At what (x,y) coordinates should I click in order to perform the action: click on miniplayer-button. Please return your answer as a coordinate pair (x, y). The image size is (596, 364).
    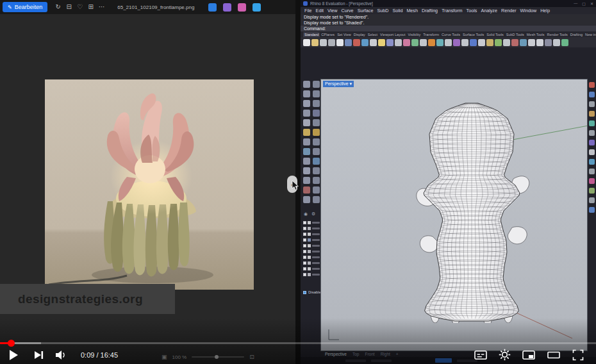
    Looking at the image, I should click on (529, 355).